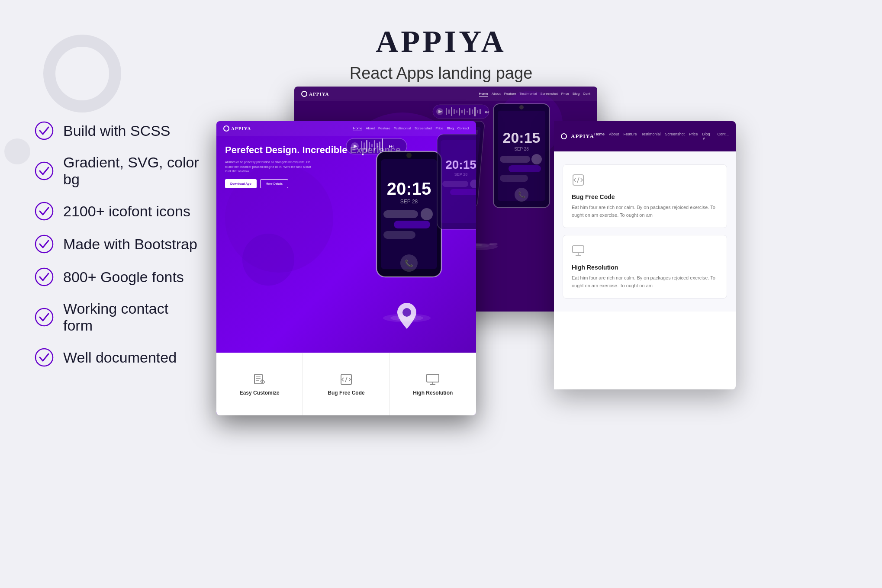 The width and height of the screenshot is (882, 588). Describe the element at coordinates (645, 211) in the screenshot. I see `right-bug-free-text: Eat him four are rich nor calm. By on pa…` at that location.